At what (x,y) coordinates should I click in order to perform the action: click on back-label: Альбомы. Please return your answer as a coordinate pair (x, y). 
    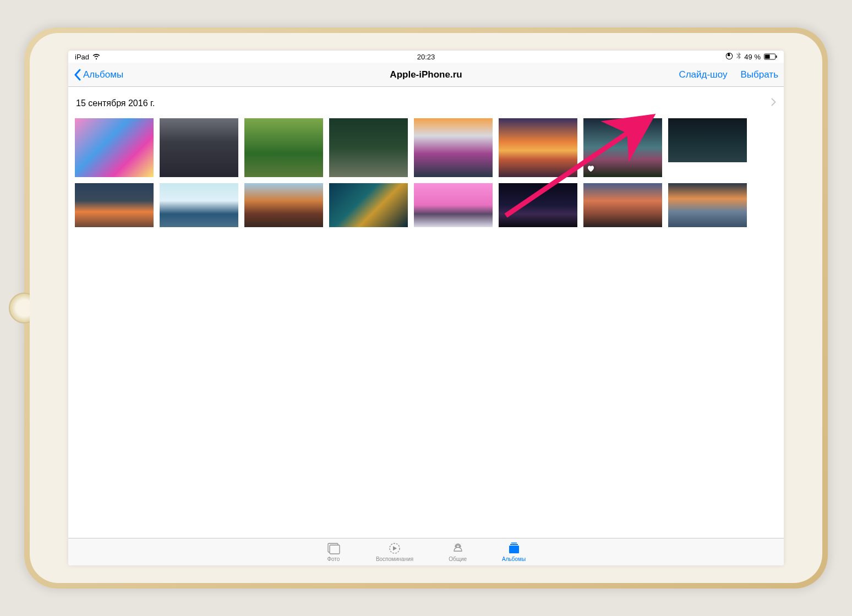
    Looking at the image, I should click on (103, 75).